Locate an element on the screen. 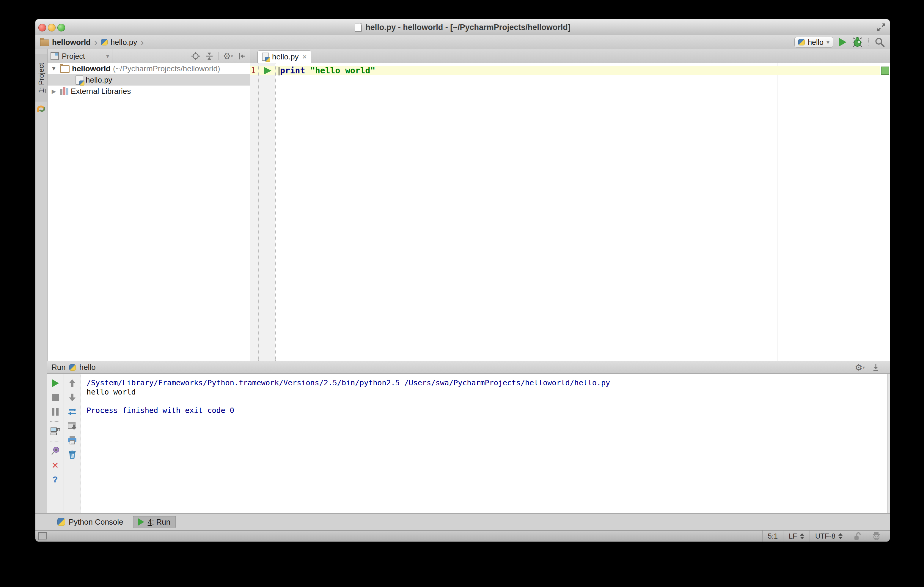 This screenshot has width=924, height=587. run-panel-config-name: hello is located at coordinates (87, 367).